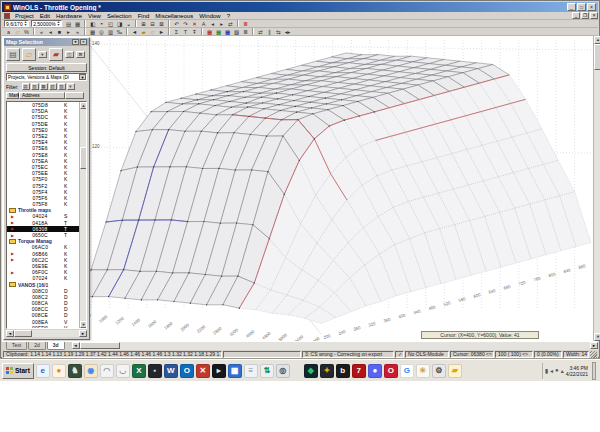  I want to click on toolbar-nav-next-button: ▸, so click(68, 32).